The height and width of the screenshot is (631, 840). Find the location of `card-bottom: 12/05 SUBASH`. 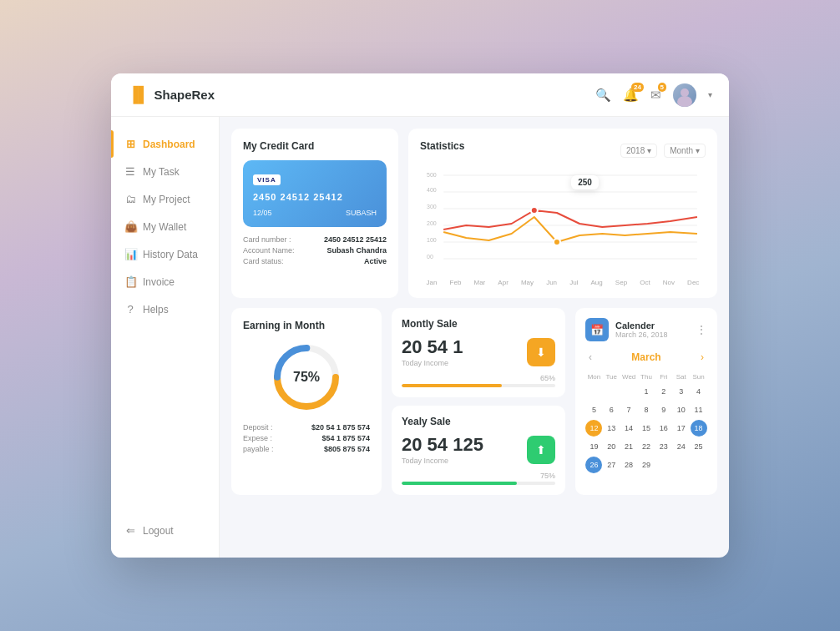

card-bottom: 12/05 SUBASH is located at coordinates (315, 213).